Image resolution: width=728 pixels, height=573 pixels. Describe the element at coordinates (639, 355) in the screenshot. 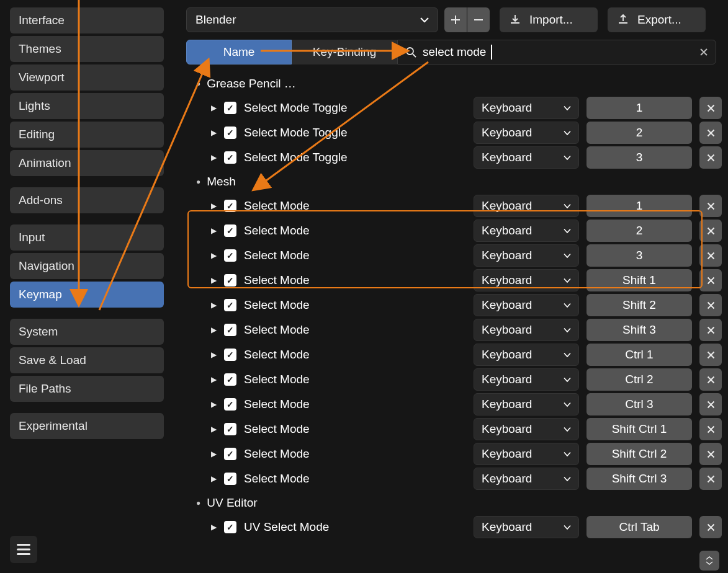

I see `entry-key-display: Ctrl 1` at that location.